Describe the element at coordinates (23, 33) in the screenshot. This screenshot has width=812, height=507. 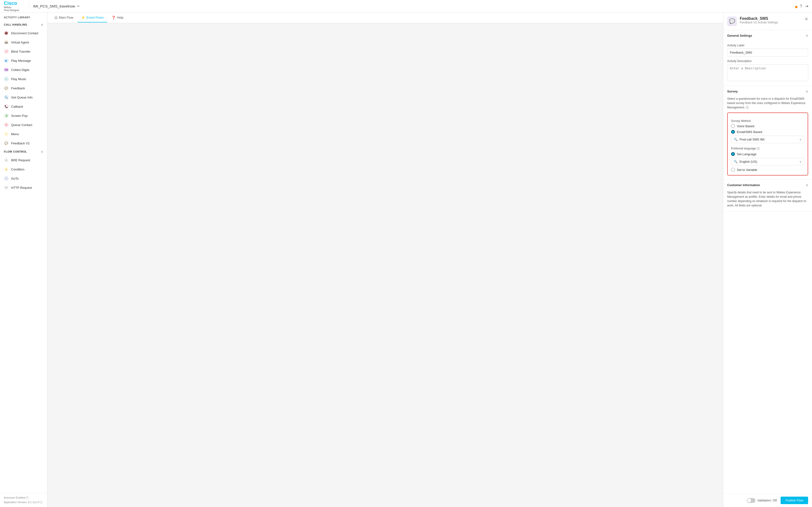
I see `sidebar-item-disconnect-contact: 📵 Disconnect Contact` at that location.